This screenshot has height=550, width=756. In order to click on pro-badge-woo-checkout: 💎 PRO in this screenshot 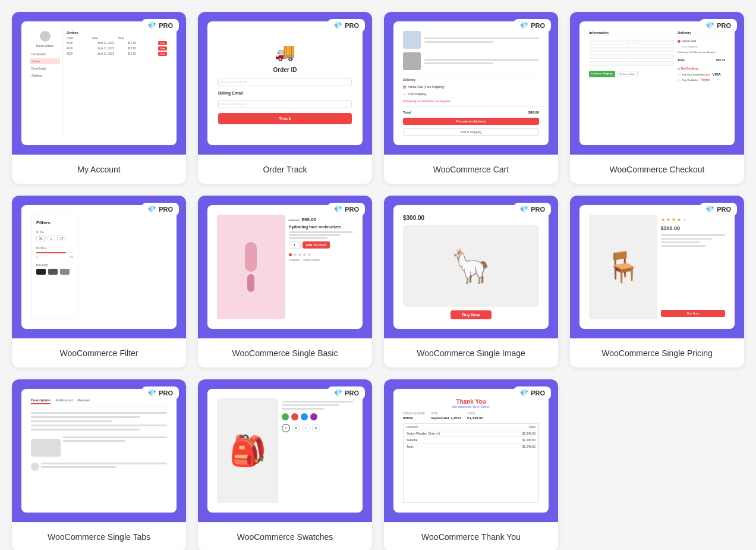, I will do `click(718, 26)`.